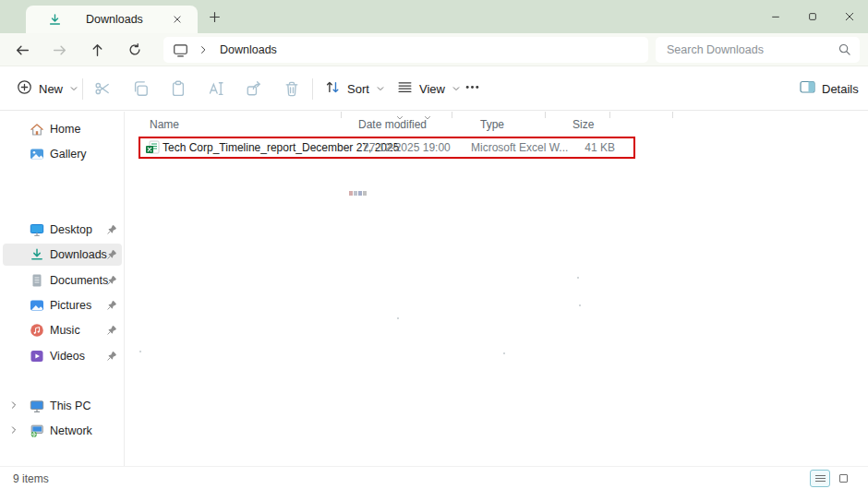 The height and width of the screenshot is (489, 868). What do you see at coordinates (807, 89) in the screenshot?
I see `details-pane-icon` at bounding box center [807, 89].